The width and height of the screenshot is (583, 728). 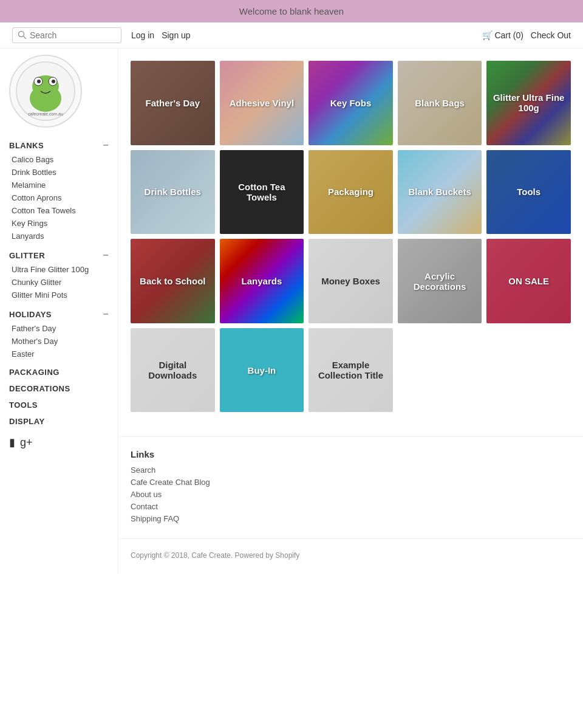 What do you see at coordinates (59, 372) in the screenshot?
I see `sidebar-section-packaging: PACKAGING` at bounding box center [59, 372].